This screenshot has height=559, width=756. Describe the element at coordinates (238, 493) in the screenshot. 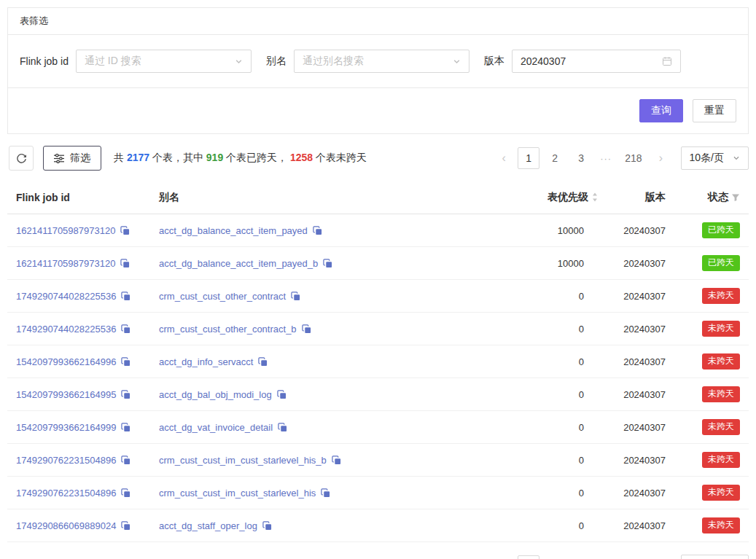

I see `alias-link: crm_cust_cust_im_cust_starlevel_his` at that location.